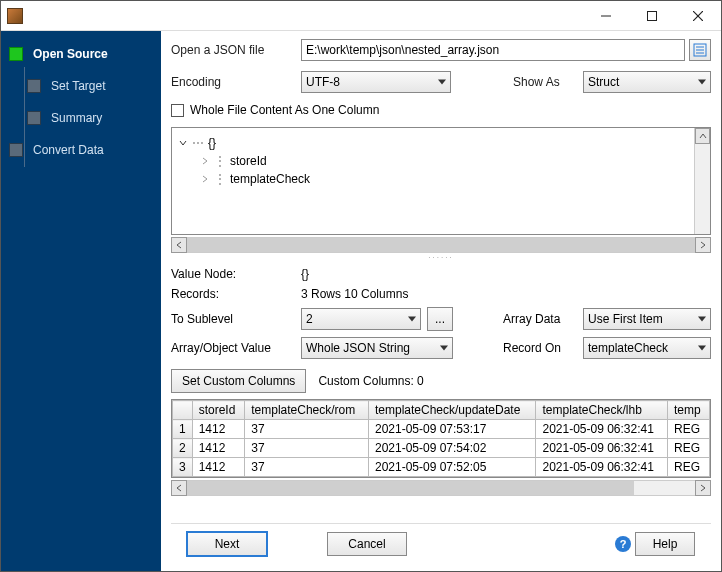 This screenshot has height=572, width=722. What do you see at coordinates (305, 274) in the screenshot?
I see `value-node-value: {}` at bounding box center [305, 274].